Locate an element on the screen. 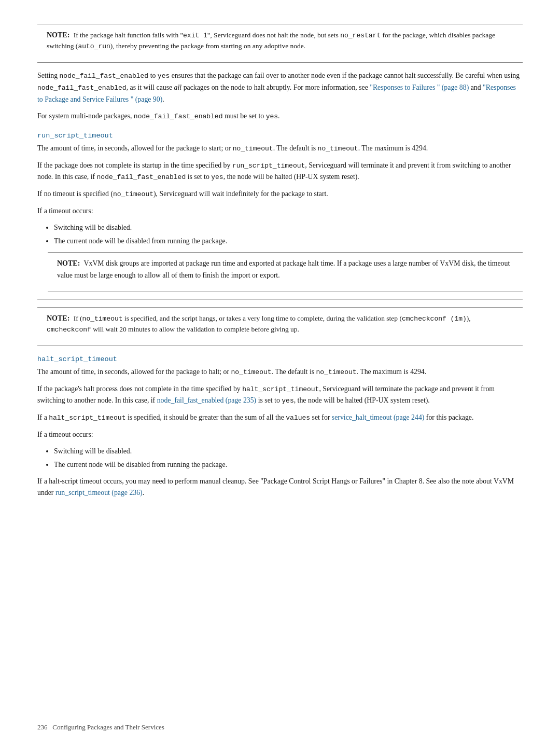 The height and width of the screenshot is (746, 560). node-fail-fast-enabled-code-3: node_fail_fast_enabled is located at coordinates (178, 116).